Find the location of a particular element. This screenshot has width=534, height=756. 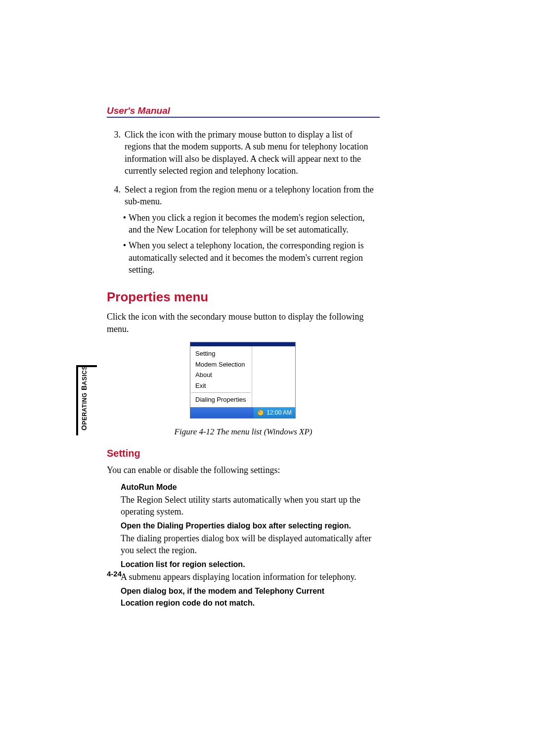

setting-autorun: AutoRun Mode The Region Select utility s… is located at coordinates (250, 500).